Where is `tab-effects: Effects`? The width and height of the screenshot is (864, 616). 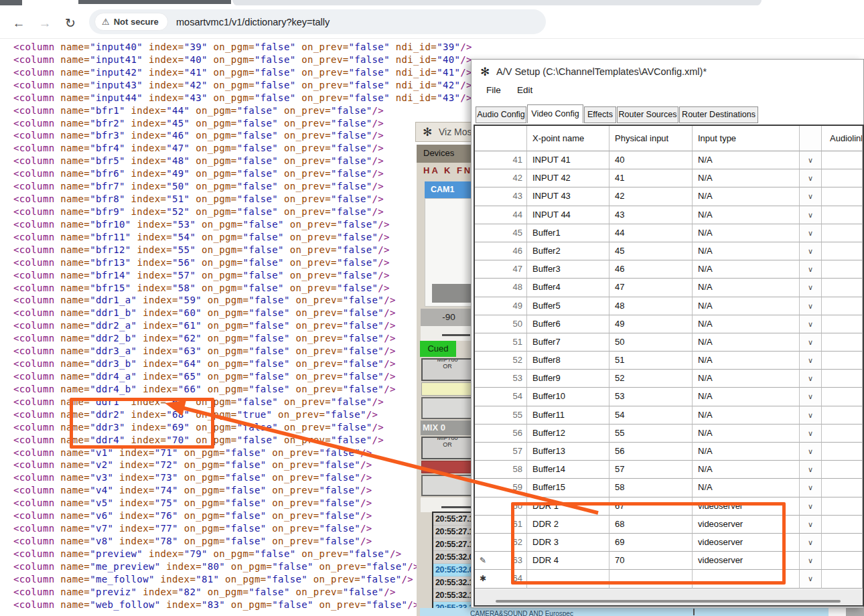 tab-effects: Effects is located at coordinates (600, 115).